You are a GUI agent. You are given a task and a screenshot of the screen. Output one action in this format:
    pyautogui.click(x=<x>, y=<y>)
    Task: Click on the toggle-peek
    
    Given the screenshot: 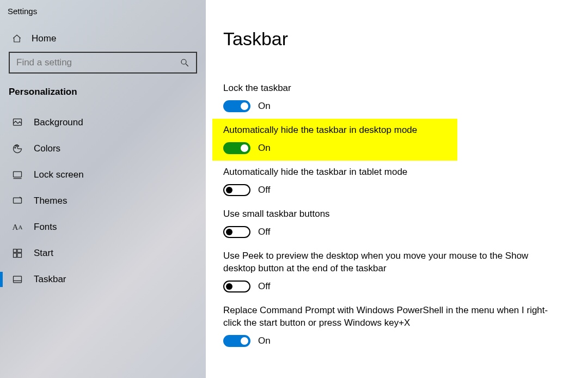 What is the action you would take?
    pyautogui.click(x=237, y=286)
    